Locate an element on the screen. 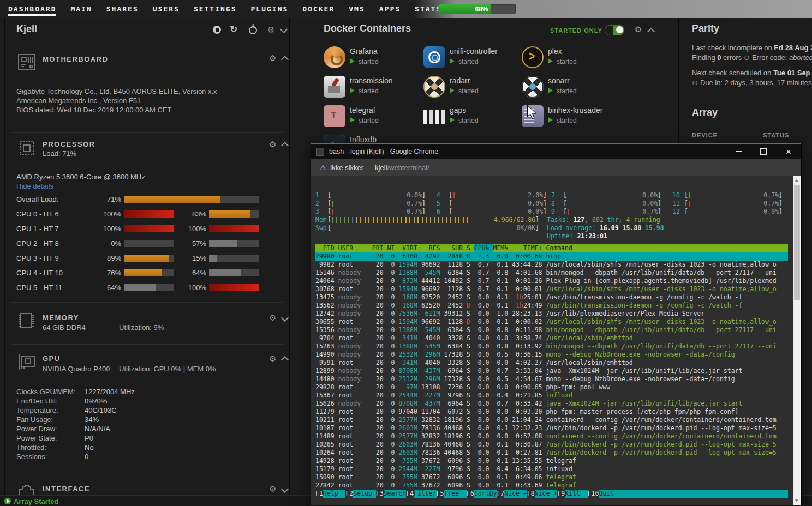  sonarr-icon is located at coordinates (533, 87).